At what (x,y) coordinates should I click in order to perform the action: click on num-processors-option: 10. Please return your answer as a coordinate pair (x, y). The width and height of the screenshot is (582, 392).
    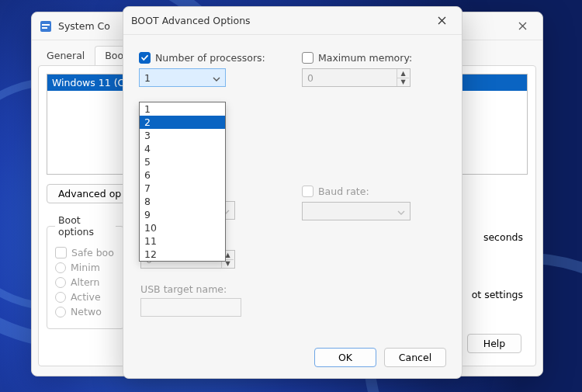
    Looking at the image, I should click on (182, 228).